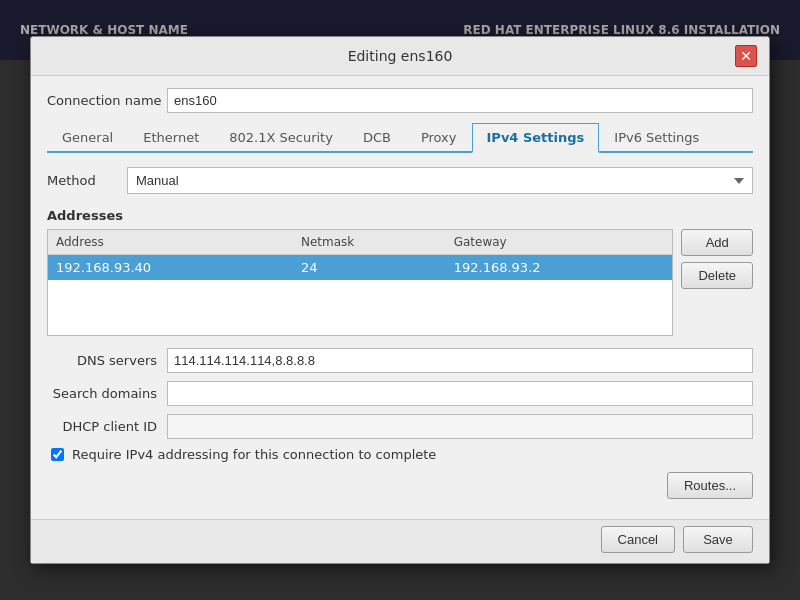 This screenshot has height=600, width=800. What do you see at coordinates (400, 180) in the screenshot?
I see `method-row: Method Manual Automatic (DHCP) Link-Loca…` at bounding box center [400, 180].